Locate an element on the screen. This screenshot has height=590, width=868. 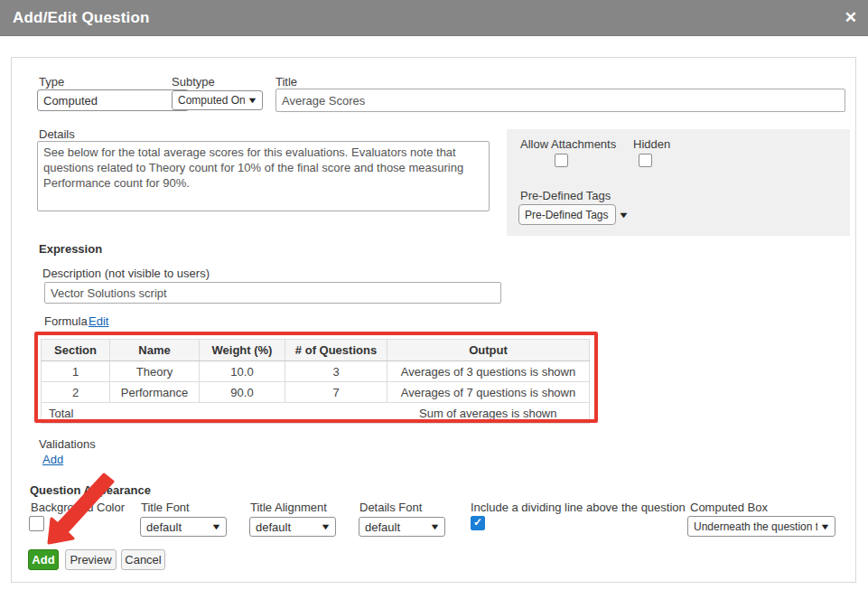
title-alignment-select: default ▼ is located at coordinates (293, 527).